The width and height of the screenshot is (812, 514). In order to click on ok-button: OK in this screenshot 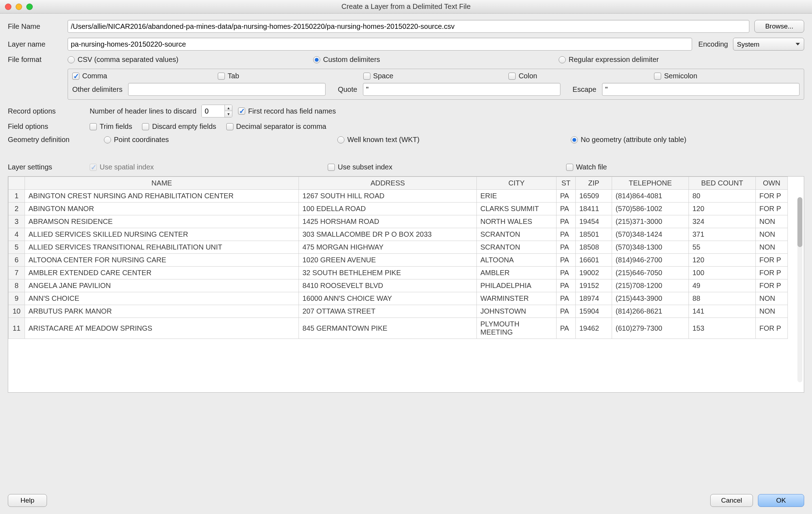, I will do `click(781, 500)`.